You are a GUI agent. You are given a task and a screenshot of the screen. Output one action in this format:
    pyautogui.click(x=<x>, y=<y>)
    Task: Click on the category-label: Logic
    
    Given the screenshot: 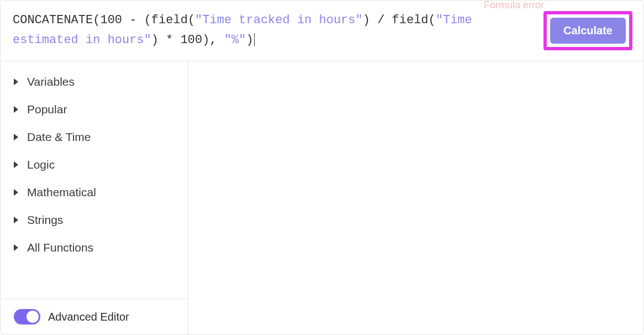 What is the action you would take?
    pyautogui.click(x=41, y=165)
    